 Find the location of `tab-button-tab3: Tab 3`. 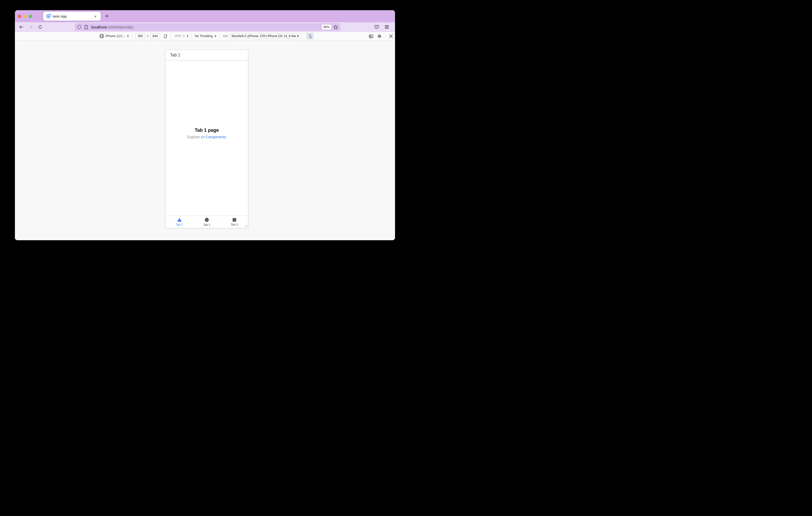

tab-button-tab3: Tab 3 is located at coordinates (234, 222).